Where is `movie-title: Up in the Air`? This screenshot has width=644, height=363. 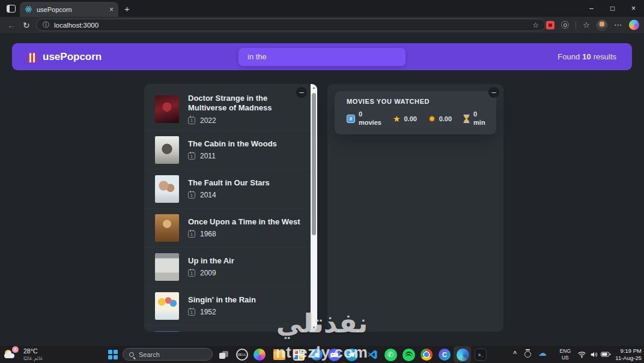
movie-title: Up in the Air is located at coordinates (211, 261).